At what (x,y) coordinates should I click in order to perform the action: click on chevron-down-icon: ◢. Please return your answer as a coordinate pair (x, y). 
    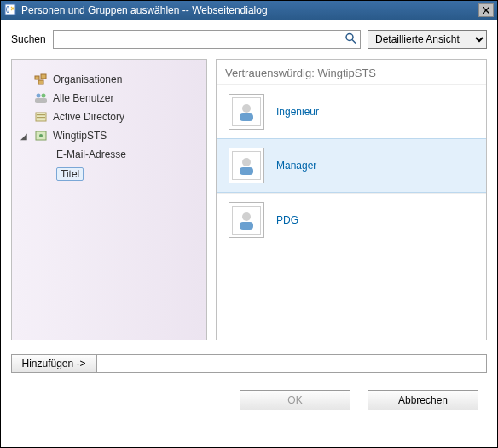
    Looking at the image, I should click on (25, 137).